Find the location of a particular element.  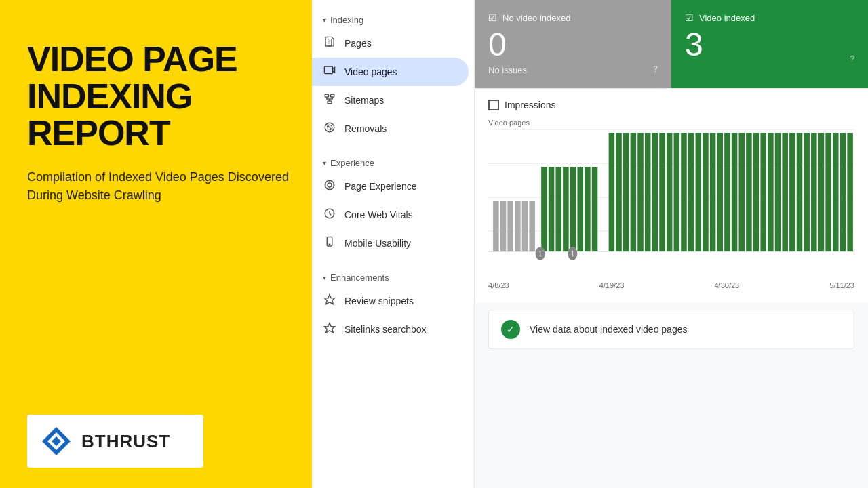

x-label-0: 4/8/23 is located at coordinates (499, 285).